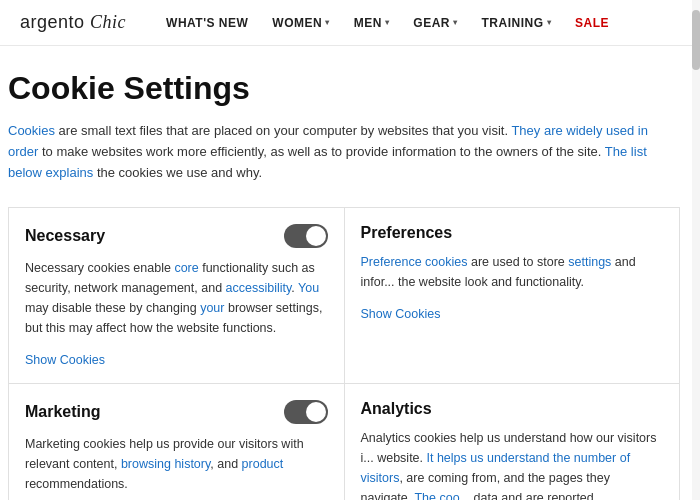  I want to click on card-title-preferences: Preferences, so click(407, 233).